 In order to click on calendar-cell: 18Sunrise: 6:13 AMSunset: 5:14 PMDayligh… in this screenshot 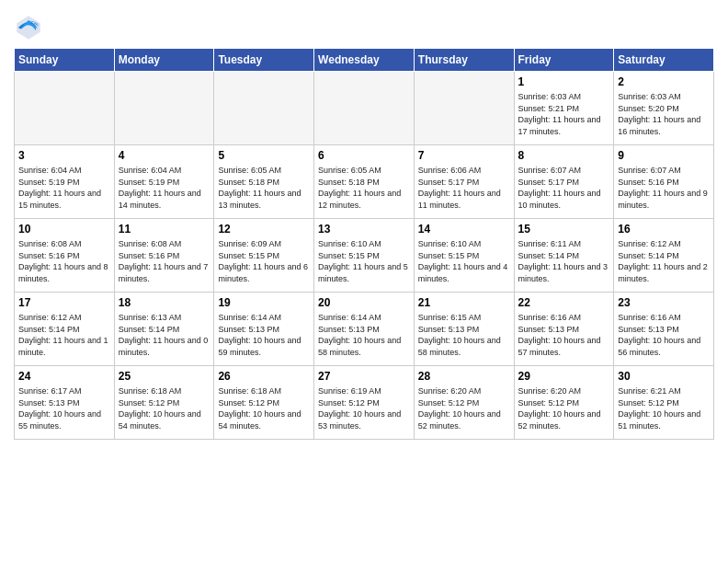, I will do `click(164, 329)`.